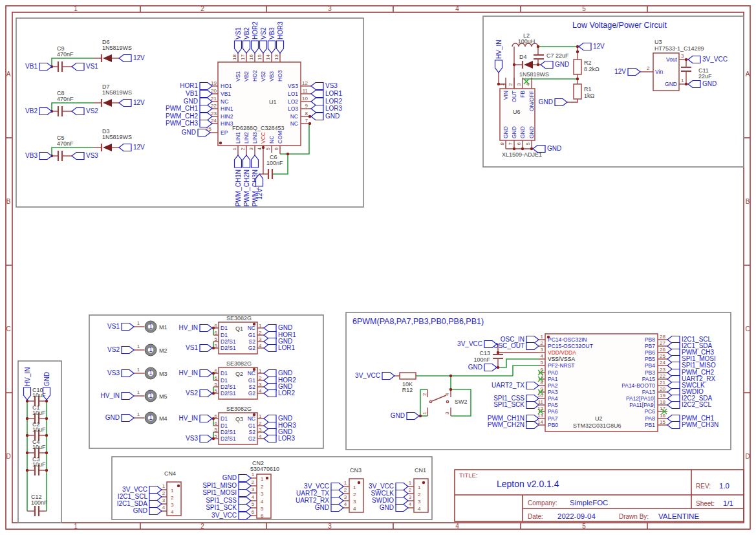 The height and width of the screenshot is (535, 756). I want to click on port-i2c1-sda: I2C1_SDA, so click(140, 504).